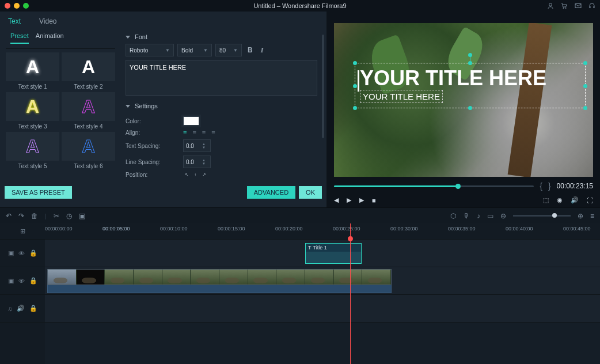 The width and height of the screenshot is (600, 364). I want to click on text-spacing-input: ▲▼, so click(197, 146).